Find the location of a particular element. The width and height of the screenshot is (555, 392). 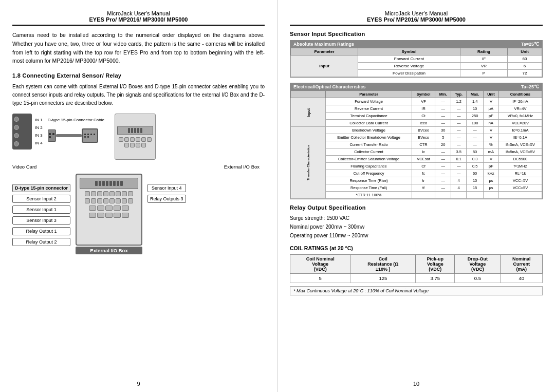

eo-cell: IF=20mA is located at coordinates (520, 102).